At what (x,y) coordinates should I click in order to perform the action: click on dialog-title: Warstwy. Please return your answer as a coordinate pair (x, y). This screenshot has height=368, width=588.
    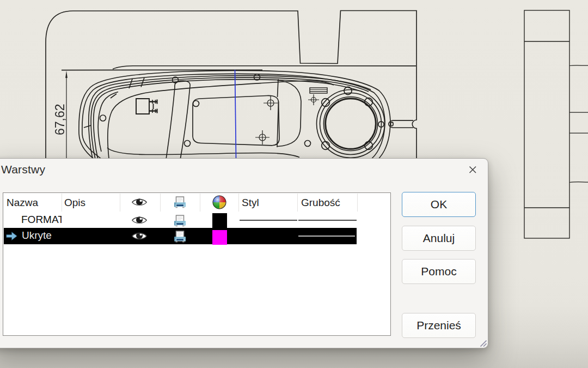
    Looking at the image, I should click on (23, 170).